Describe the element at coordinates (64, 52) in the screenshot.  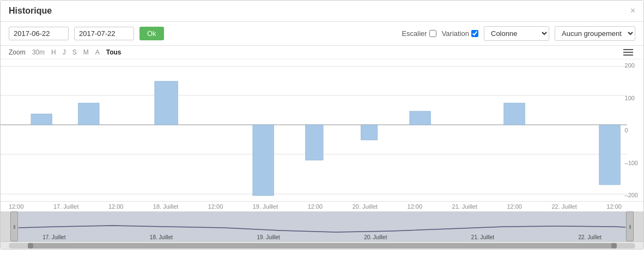
I see `zoom-j: J` at that location.